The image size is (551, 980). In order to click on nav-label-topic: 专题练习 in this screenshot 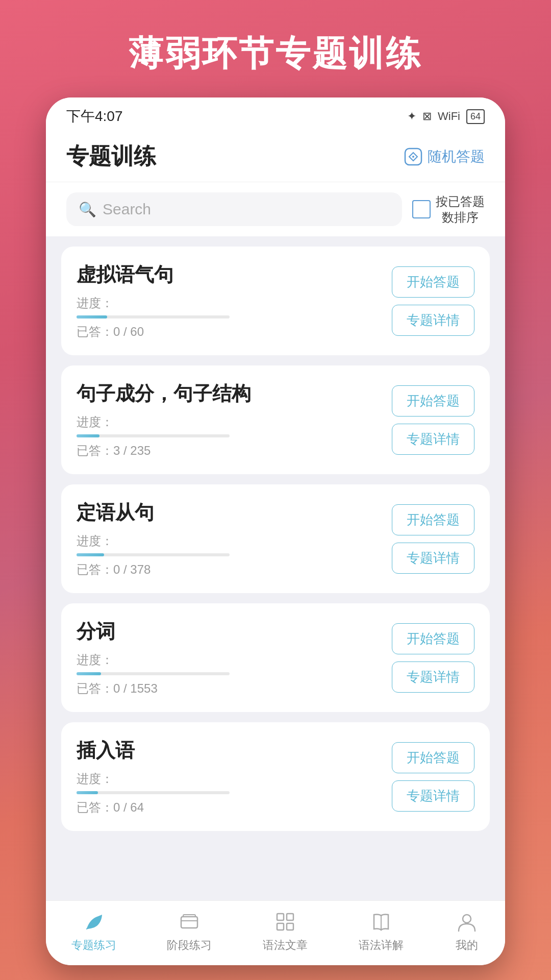, I will do `click(94, 945)`.